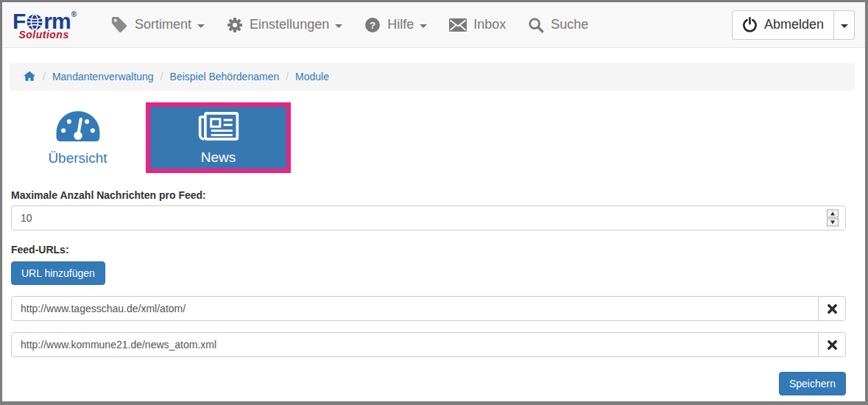  Describe the element at coordinates (119, 25) in the screenshot. I see `tags-icon` at that location.